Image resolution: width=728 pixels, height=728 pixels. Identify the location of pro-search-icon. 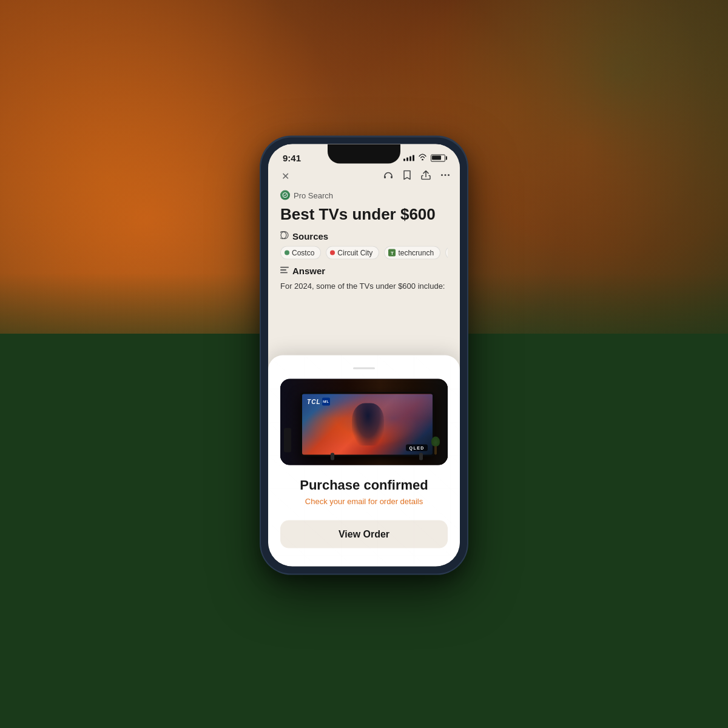
(285, 195).